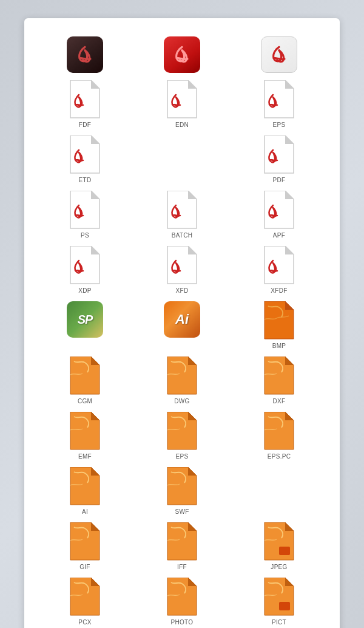 The width and height of the screenshot is (364, 628). What do you see at coordinates (182, 55) in the screenshot?
I see `acrobat-red-icon` at bounding box center [182, 55].